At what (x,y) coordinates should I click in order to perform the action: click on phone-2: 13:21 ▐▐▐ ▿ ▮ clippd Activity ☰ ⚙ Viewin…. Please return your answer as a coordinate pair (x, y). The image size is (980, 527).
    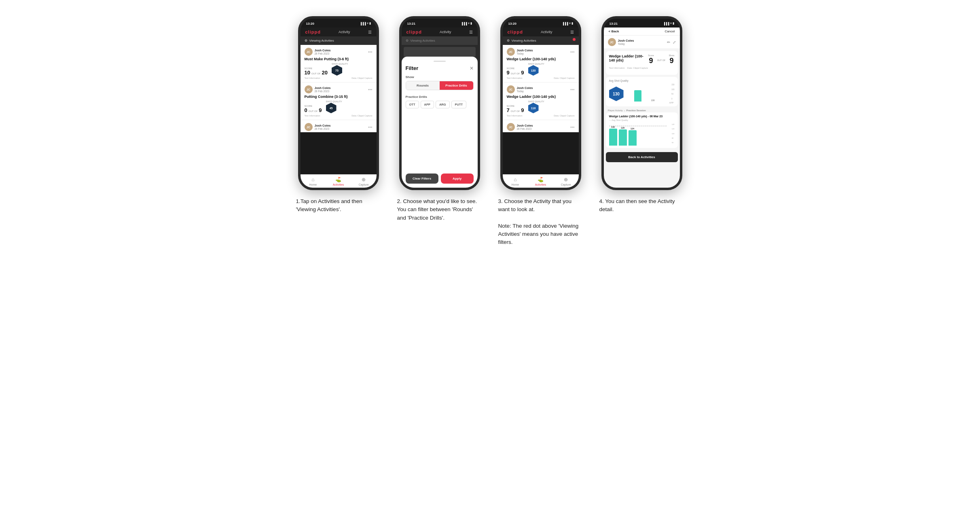
    Looking at the image, I should click on (440, 103).